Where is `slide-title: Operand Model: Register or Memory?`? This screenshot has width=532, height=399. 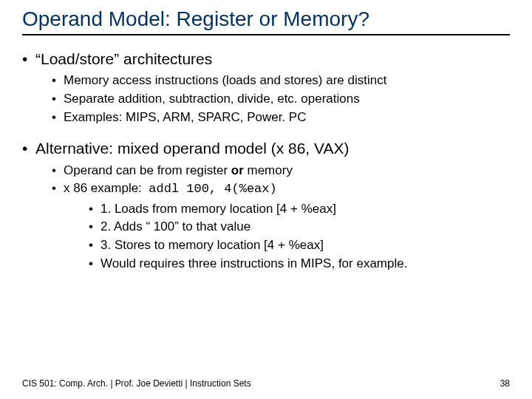 slide-title: Operand Model: Register or Memory? is located at coordinates (266, 21).